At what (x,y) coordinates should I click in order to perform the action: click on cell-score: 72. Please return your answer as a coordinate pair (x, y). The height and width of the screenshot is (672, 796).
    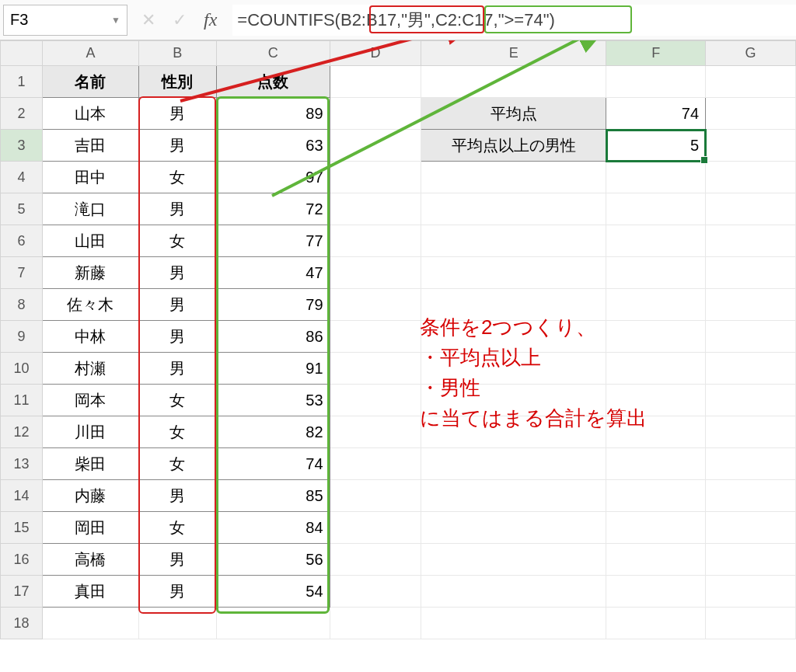
    Looking at the image, I should click on (273, 210).